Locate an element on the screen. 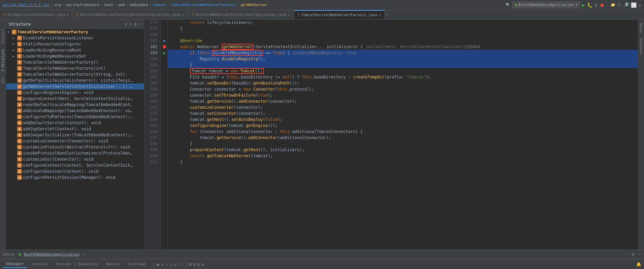 The image size is (644, 269). breadcrumb-part: spring-boot-2.4.1.jar is located at coordinates (26, 5).